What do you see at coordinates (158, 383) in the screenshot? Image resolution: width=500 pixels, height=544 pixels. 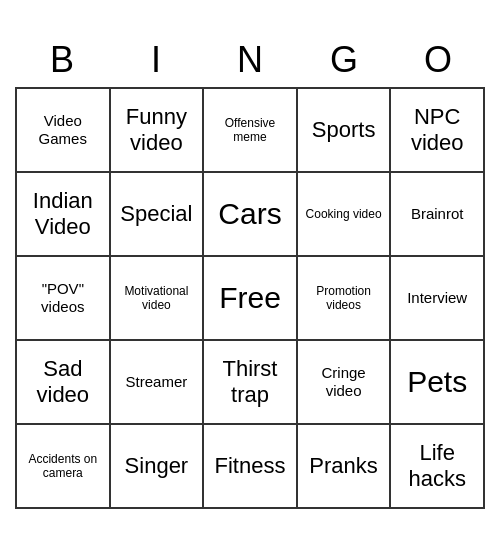 I see `bingo-cell: Streamer` at bounding box center [158, 383].